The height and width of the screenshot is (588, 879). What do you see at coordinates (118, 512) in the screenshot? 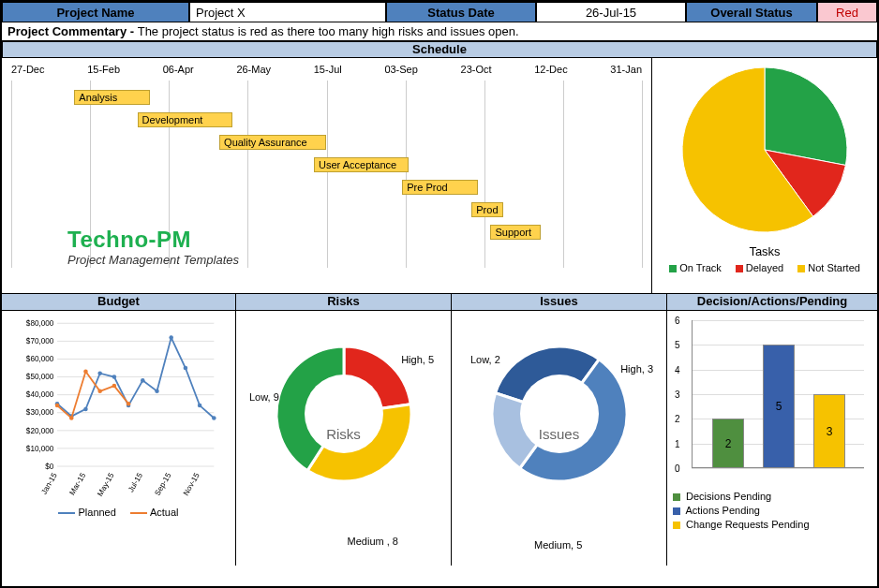
I see `budget-legend: Planned Actual` at bounding box center [118, 512].